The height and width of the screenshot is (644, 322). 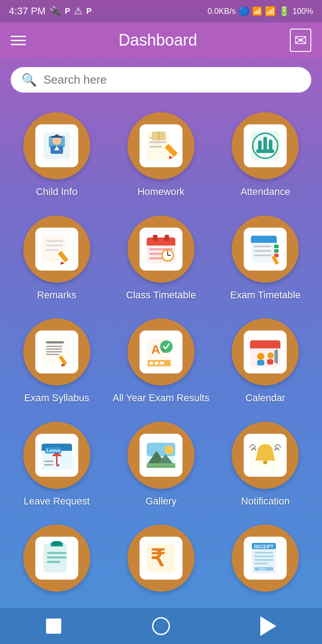 I want to click on square-icon, so click(x=54, y=626).